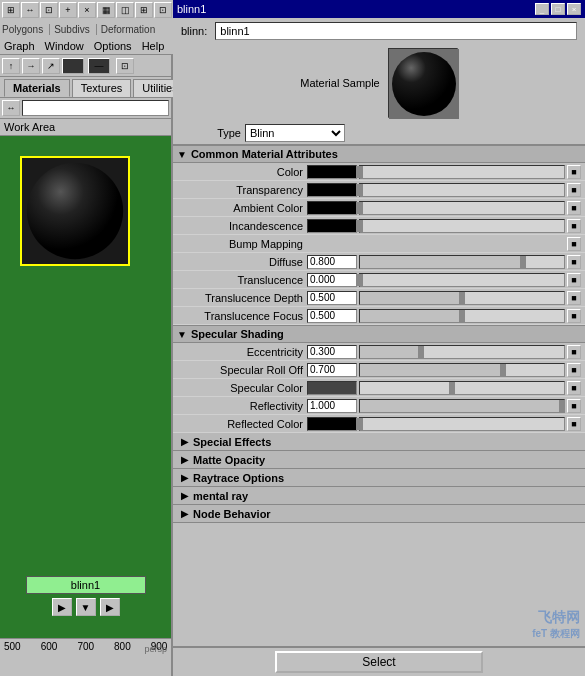 The width and height of the screenshot is (585, 676). Describe the element at coordinates (462, 172) in the screenshot. I see `slider-color` at that location.